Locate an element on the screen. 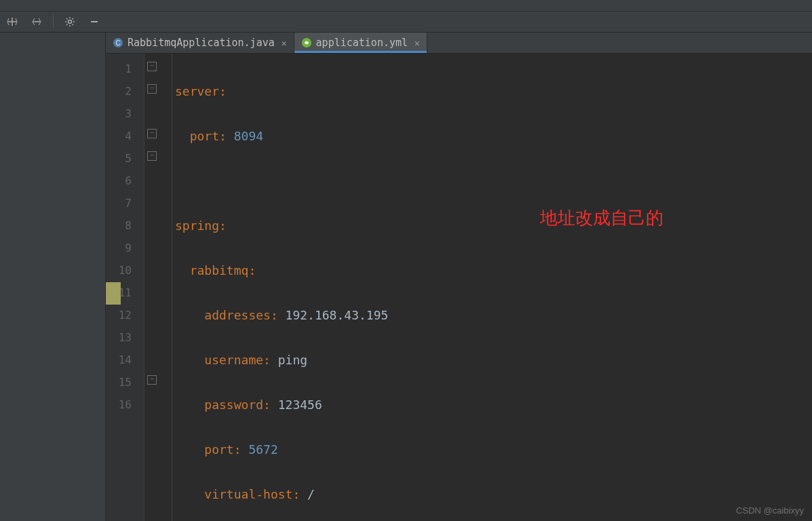  expand-all-icon is located at coordinates (12, 22).